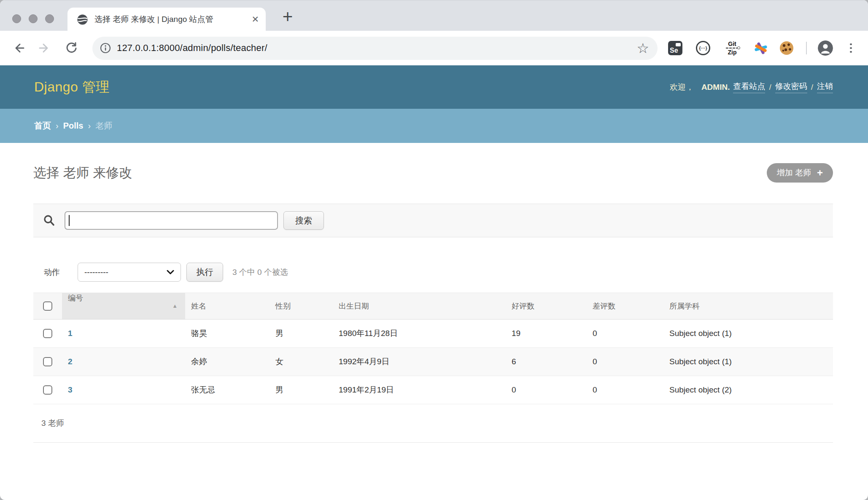 The width and height of the screenshot is (868, 500). What do you see at coordinates (434, 15) in the screenshot?
I see `tab-strip: 选择 老师 来修改 | Django 站点管 ✕ +` at bounding box center [434, 15].